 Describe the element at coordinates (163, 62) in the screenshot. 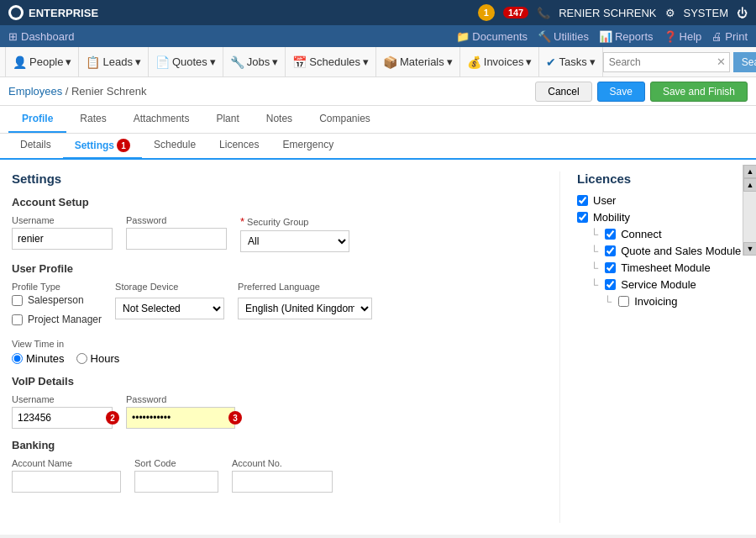

I see `quotes-icon: 📄` at that location.